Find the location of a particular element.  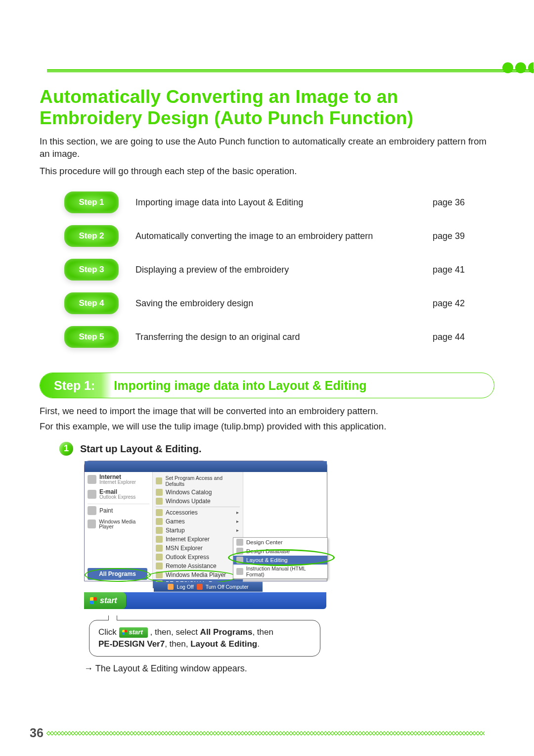

all-programs-button: All Programs is located at coordinates (118, 574).